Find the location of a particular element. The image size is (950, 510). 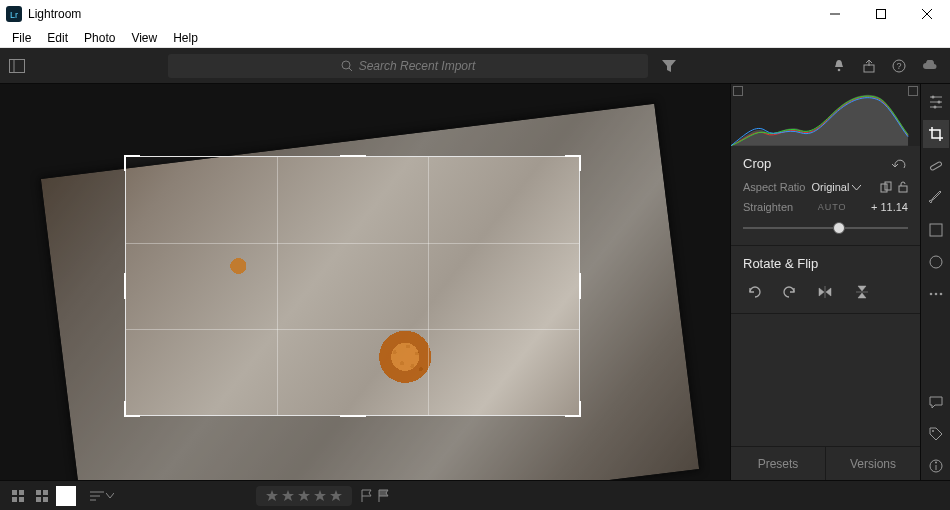

share-button is located at coordinates (869, 66).